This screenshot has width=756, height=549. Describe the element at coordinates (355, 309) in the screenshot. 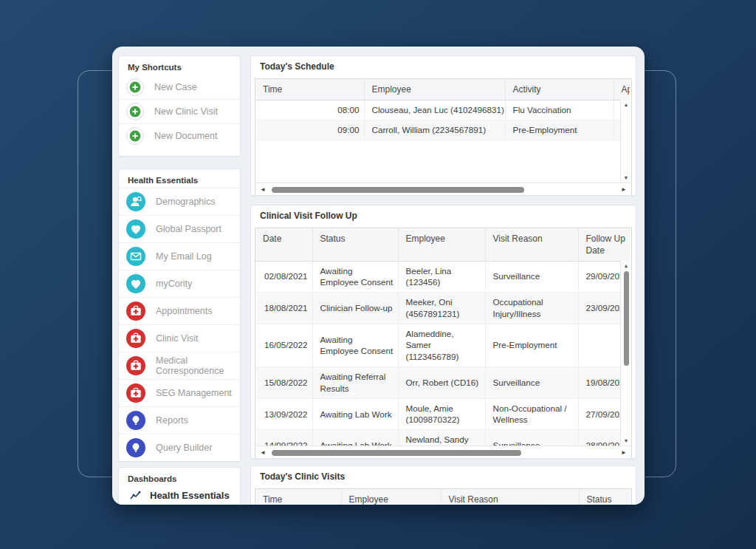

I see `table-cell: Clinician Follow-up` at that location.